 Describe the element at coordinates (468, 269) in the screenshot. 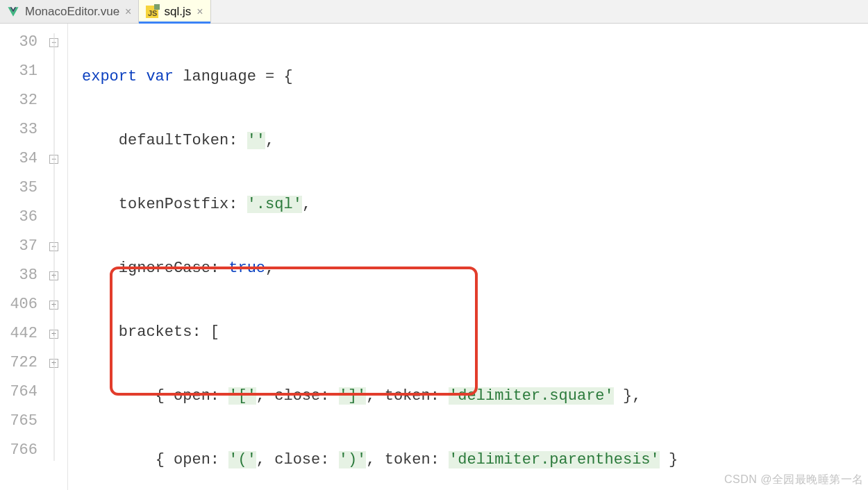

I see `code-line: ignoreCase: true,` at that location.